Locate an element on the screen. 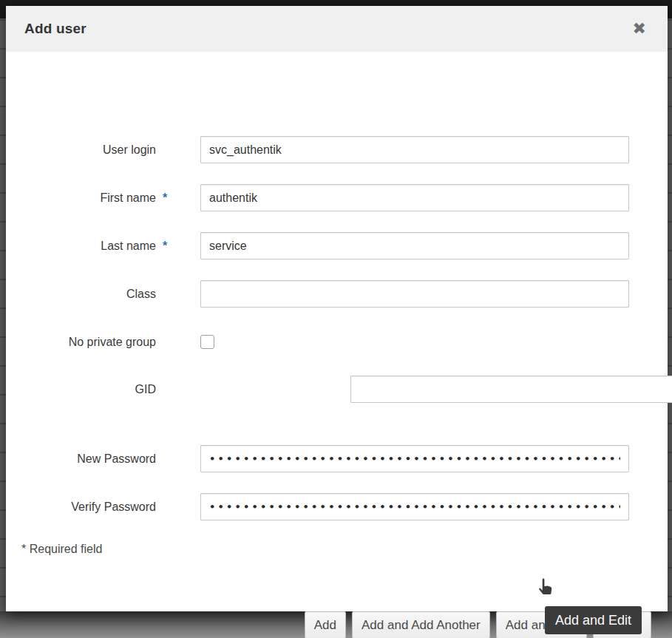  form-row-gid: GID is located at coordinates (337, 389).